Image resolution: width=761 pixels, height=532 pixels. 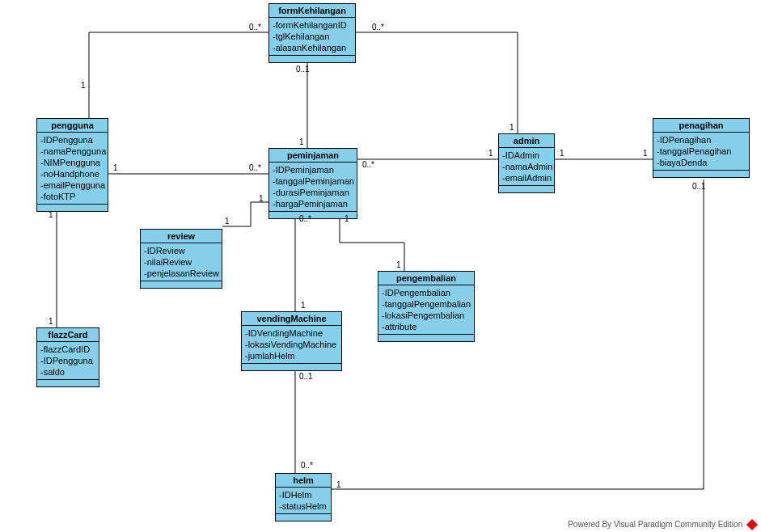 I want to click on class-title: peminjaman, so click(x=313, y=155).